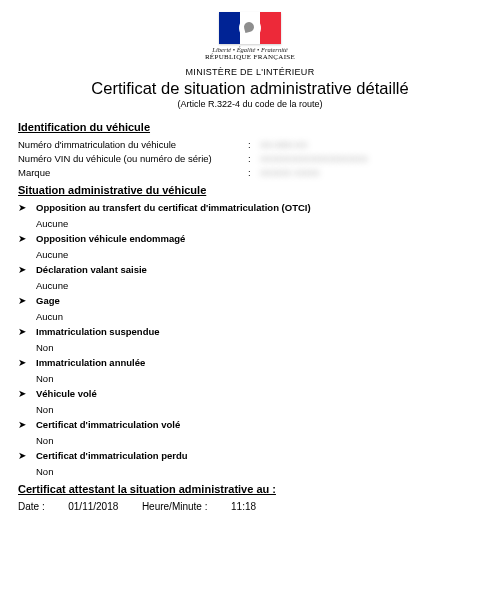  What do you see at coordinates (250, 308) in the screenshot?
I see `status-item: ➤GageAucun` at bounding box center [250, 308].